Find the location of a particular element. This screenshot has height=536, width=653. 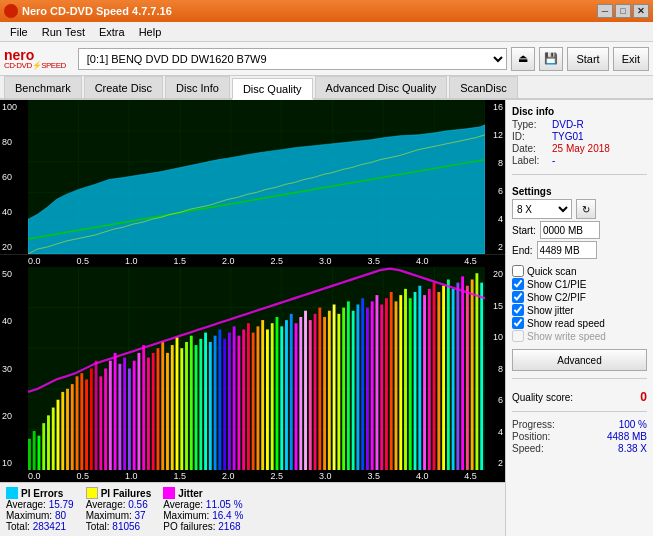

pi-errors-dot is located at coordinates (12, 493).